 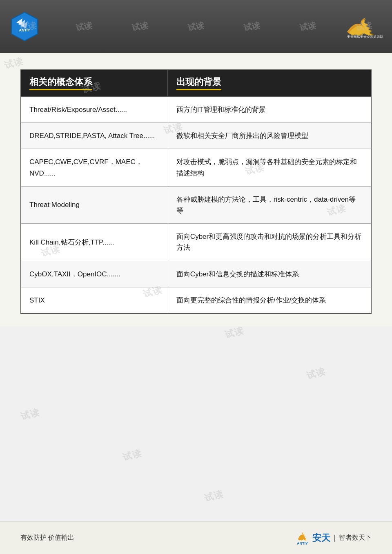 What do you see at coordinates (308, 27) in the screenshot?
I see `header-watermark-6: 试读` at bounding box center [308, 27].